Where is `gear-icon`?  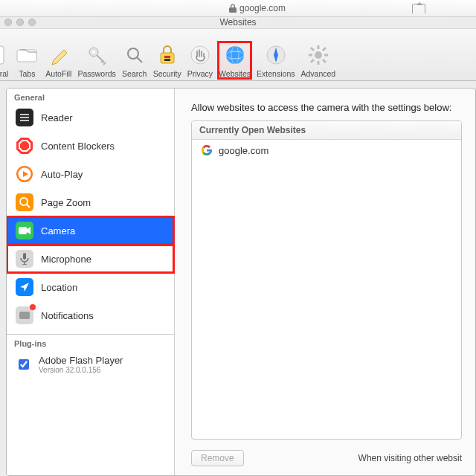 gear-icon is located at coordinates (318, 55).